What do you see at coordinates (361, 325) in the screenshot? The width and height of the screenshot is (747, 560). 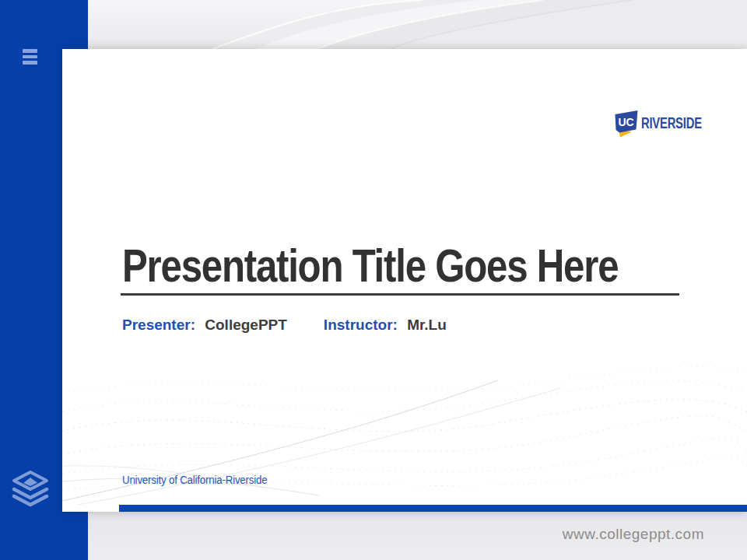 I see `instructor-label: Instructor:` at bounding box center [361, 325].